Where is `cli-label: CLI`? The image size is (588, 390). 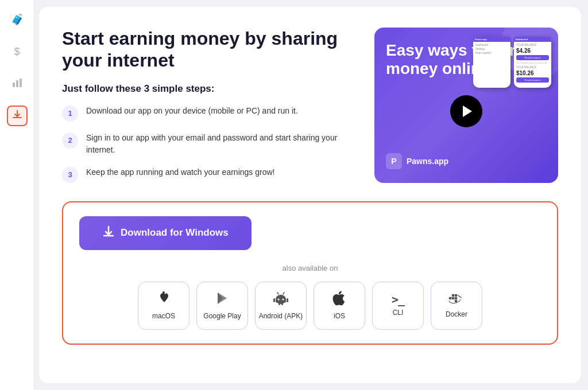 cli-label: CLI is located at coordinates (399, 313).